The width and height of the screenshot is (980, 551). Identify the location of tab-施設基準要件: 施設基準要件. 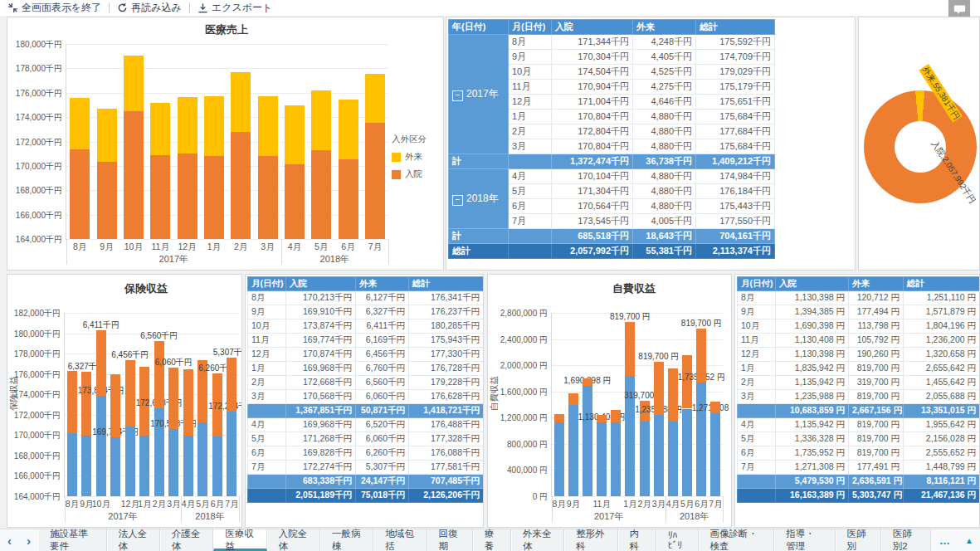
(73, 540).